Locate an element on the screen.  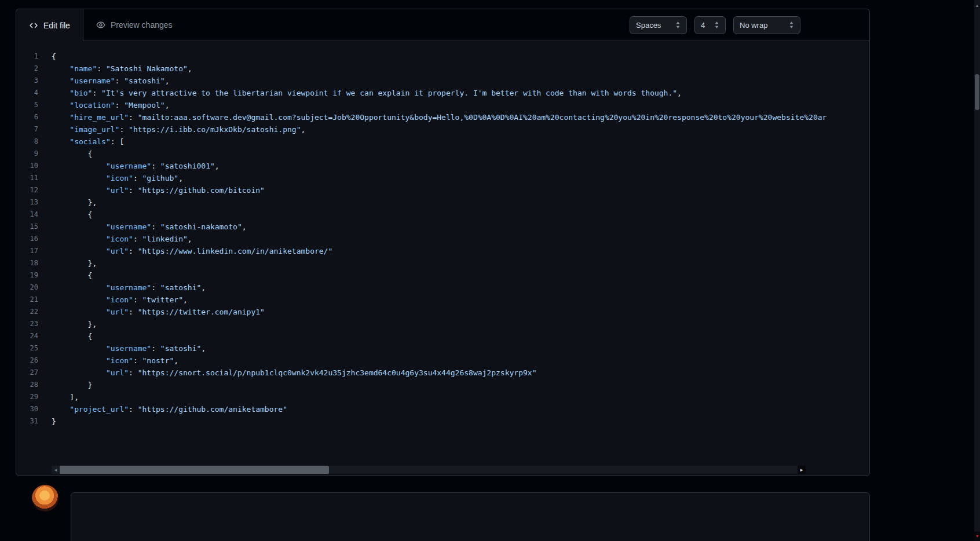
line-number: 10 is located at coordinates (27, 166).